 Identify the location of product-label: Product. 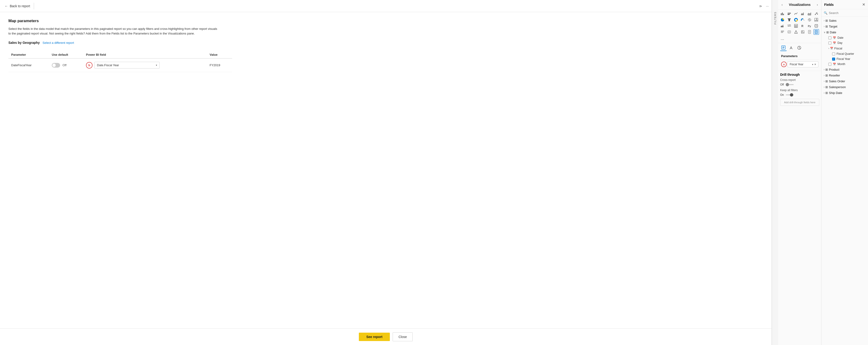
(834, 69).